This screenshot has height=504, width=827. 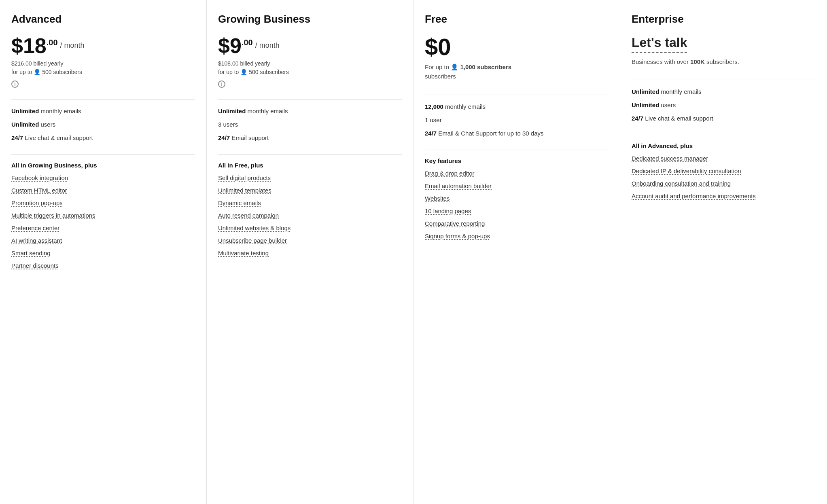 I want to click on feature-link-4: Preference center, so click(x=103, y=228).